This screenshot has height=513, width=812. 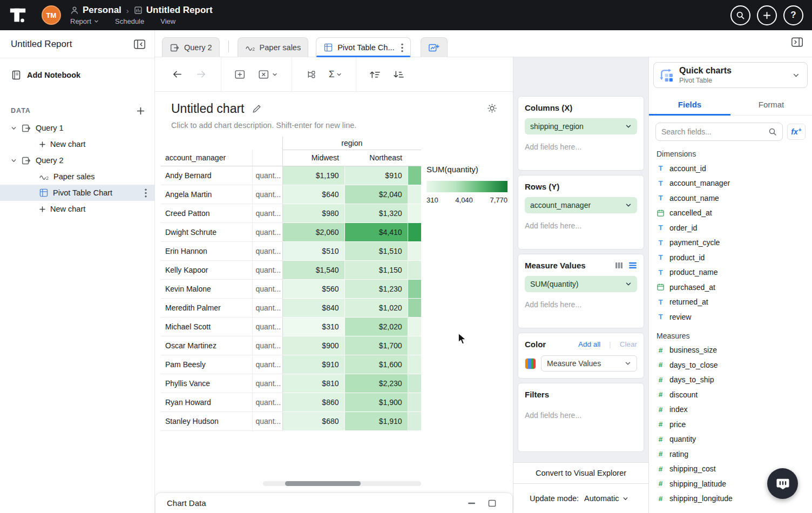 What do you see at coordinates (730, 228) in the screenshot?
I see `field-item-order-id: Torder_id` at bounding box center [730, 228].